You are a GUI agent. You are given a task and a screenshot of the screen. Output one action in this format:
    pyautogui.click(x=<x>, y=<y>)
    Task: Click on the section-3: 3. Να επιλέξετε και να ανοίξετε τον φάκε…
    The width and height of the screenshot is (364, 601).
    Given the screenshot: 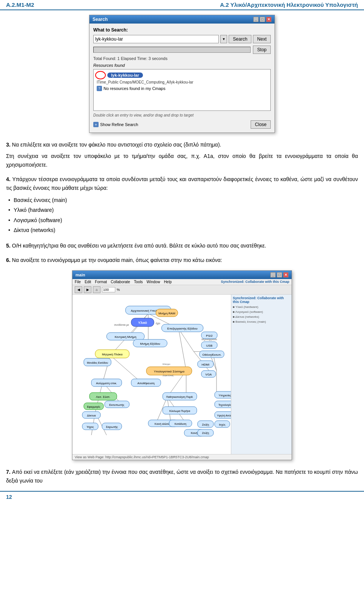 What is the action you would take?
    pyautogui.click(x=182, y=155)
    